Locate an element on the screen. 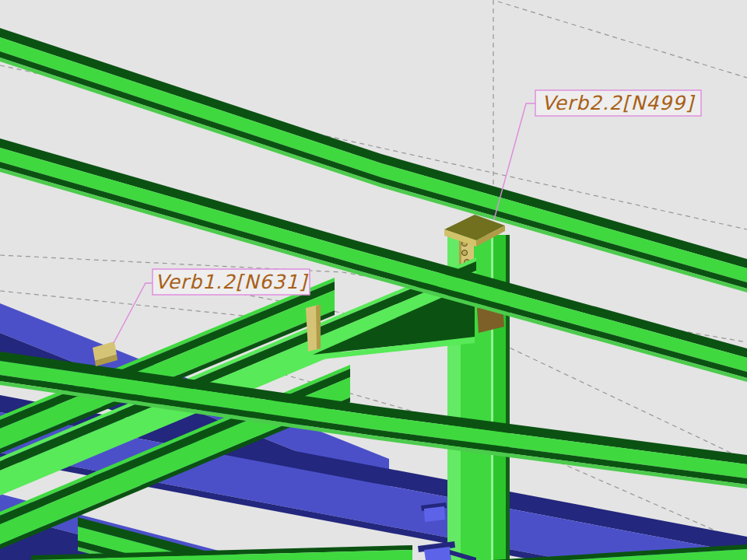 This screenshot has width=747, height=560. stiffener-edge is located at coordinates (318, 327).